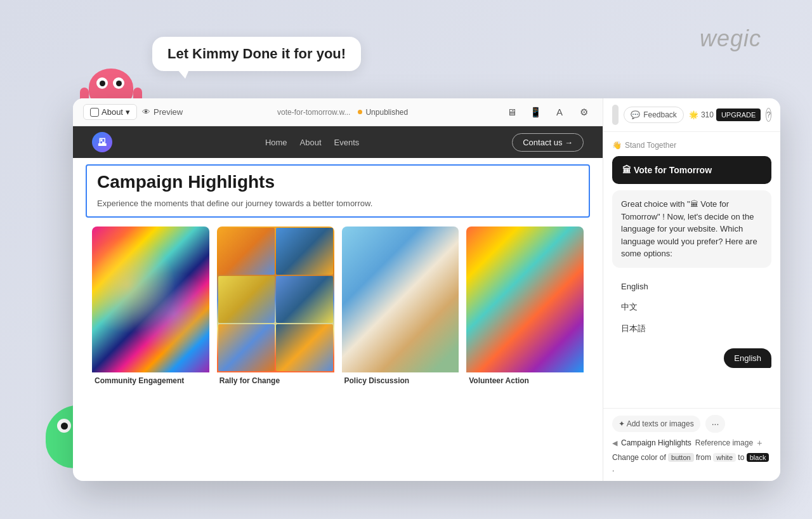 This screenshot has height=519, width=812. What do you see at coordinates (401, 381) in the screenshot?
I see `policy-label: Policy Discussion` at bounding box center [401, 381].